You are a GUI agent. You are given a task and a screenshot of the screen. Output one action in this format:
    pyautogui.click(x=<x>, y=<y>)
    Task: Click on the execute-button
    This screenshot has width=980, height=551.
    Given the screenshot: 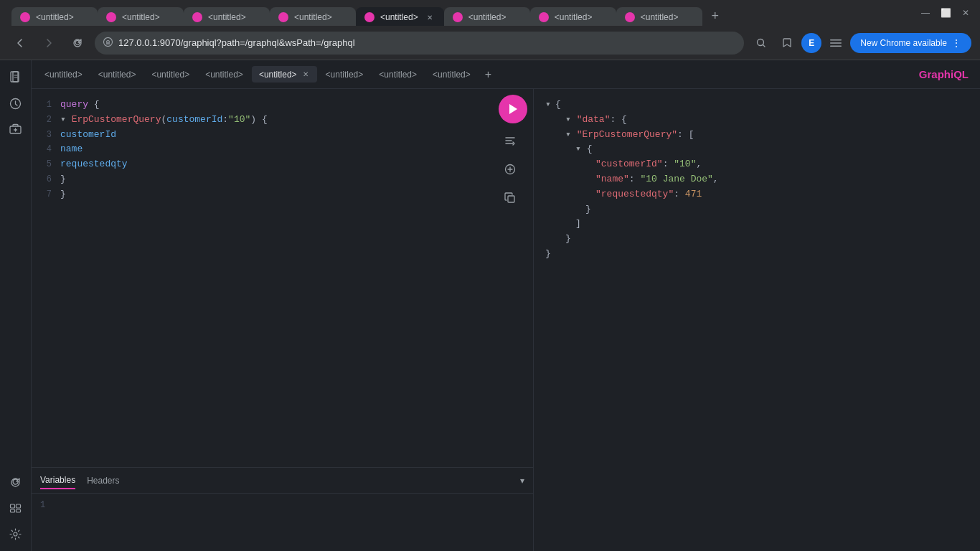 What is the action you would take?
    pyautogui.click(x=513, y=109)
    